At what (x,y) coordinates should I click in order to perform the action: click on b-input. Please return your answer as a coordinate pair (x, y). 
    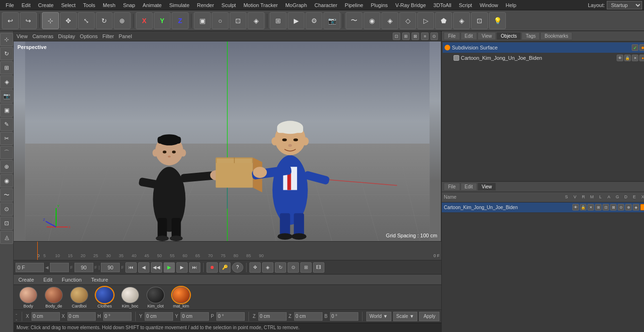
    Looking at the image, I should click on (344, 316).